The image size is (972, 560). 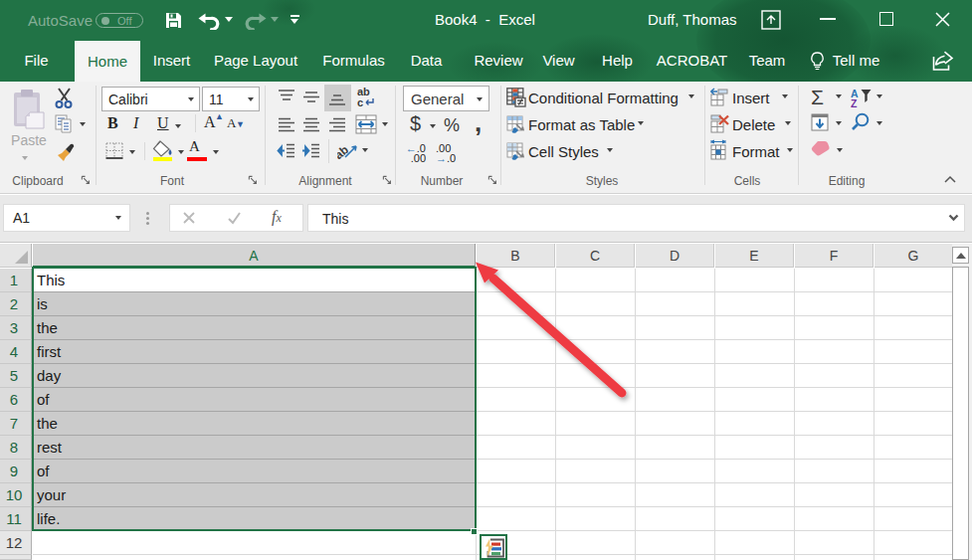 What do you see at coordinates (344, 151) in the screenshot?
I see `svg-text: ab` at bounding box center [344, 151].